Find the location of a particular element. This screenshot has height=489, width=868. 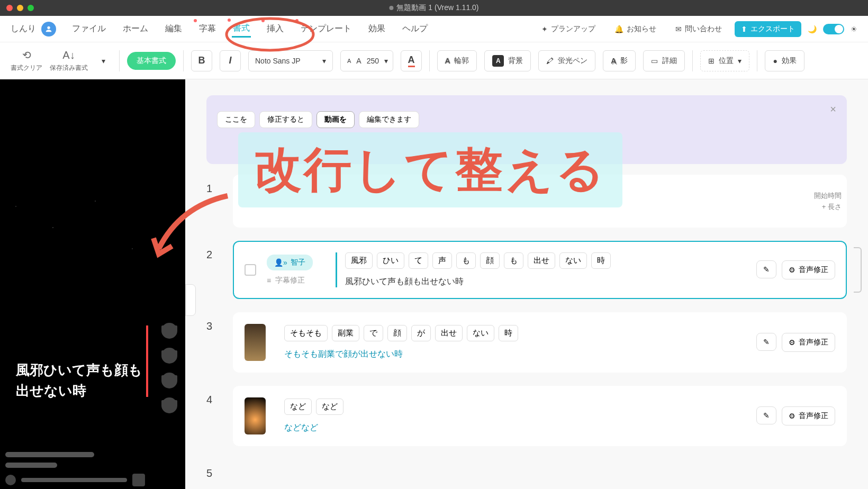

size-dropdown: AA 250▾ is located at coordinates (367, 61).